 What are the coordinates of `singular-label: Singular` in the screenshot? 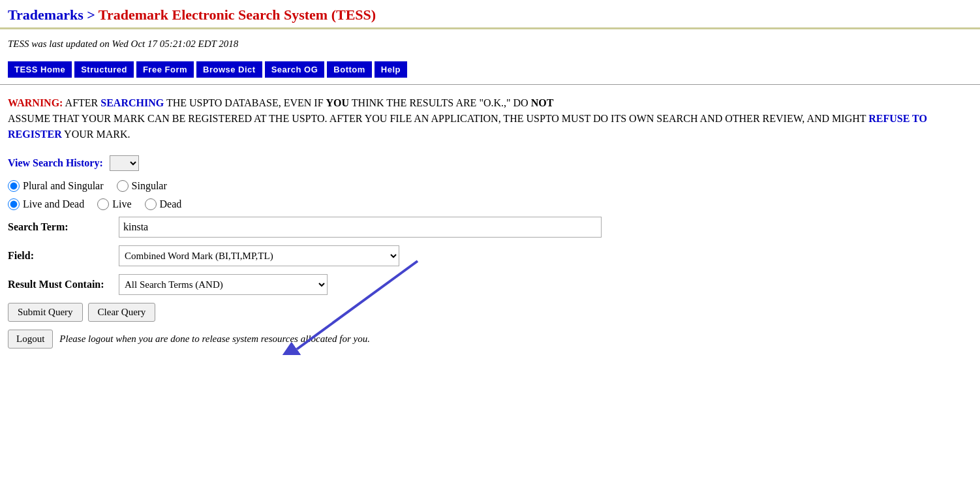 It's located at (149, 186).